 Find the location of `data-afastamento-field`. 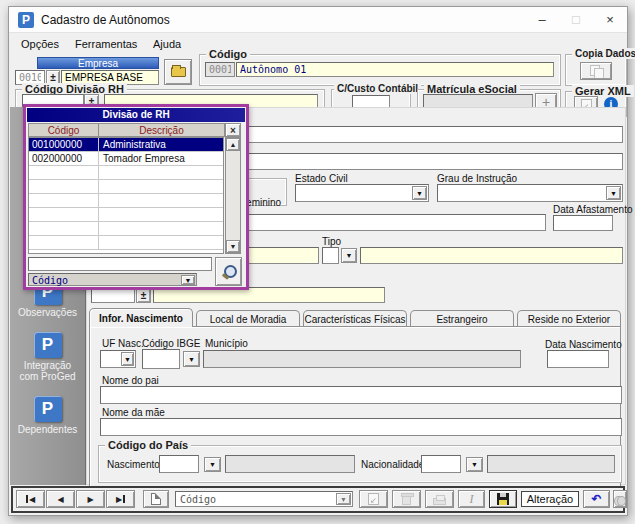

data-afastamento-field is located at coordinates (583, 223).